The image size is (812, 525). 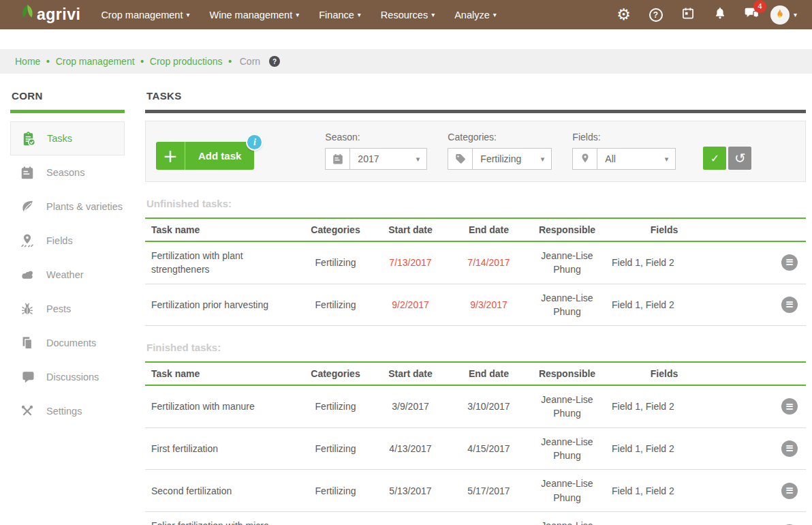 What do you see at coordinates (472, 15) in the screenshot?
I see `nav-menu-label: Analyze` at bounding box center [472, 15].